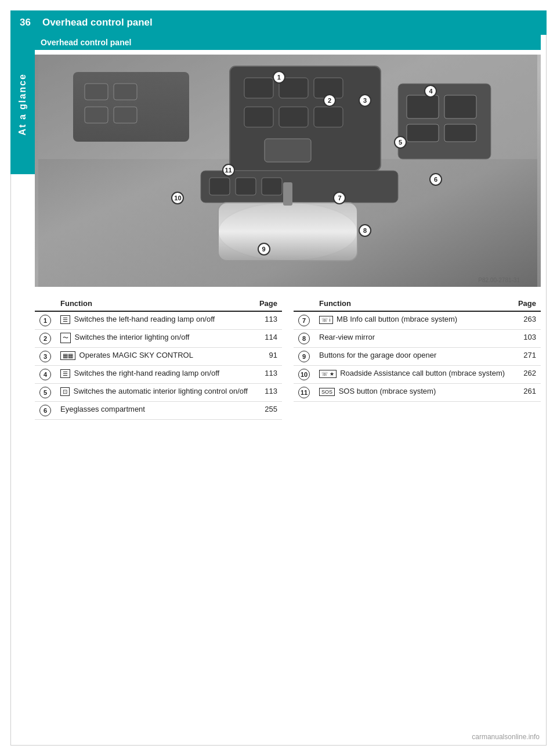  I want to click on left-table-function-header: Function, so click(154, 304).